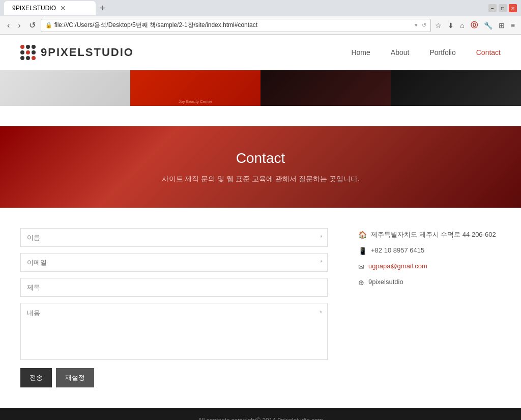 This screenshot has width=521, height=420. I want to click on address-icon: 🏠, so click(362, 235).